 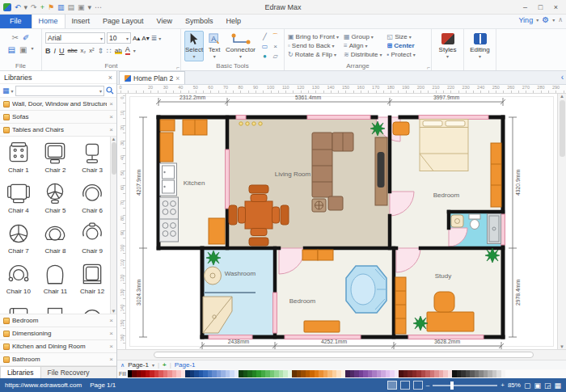 What do you see at coordinates (58, 360) in the screenshot?
I see `library-section-bathroom: Bathroom×` at bounding box center [58, 360].